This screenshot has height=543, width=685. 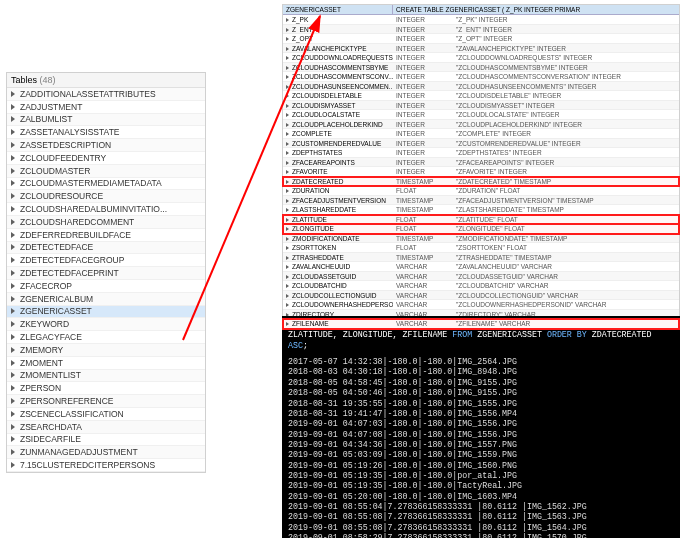 What do you see at coordinates (481, 296) in the screenshot?
I see `schema-row: ZCLOUDCOLLECTIONGUIDVARCHAR"ZCLOUDCOLLEC…` at bounding box center [481, 296].